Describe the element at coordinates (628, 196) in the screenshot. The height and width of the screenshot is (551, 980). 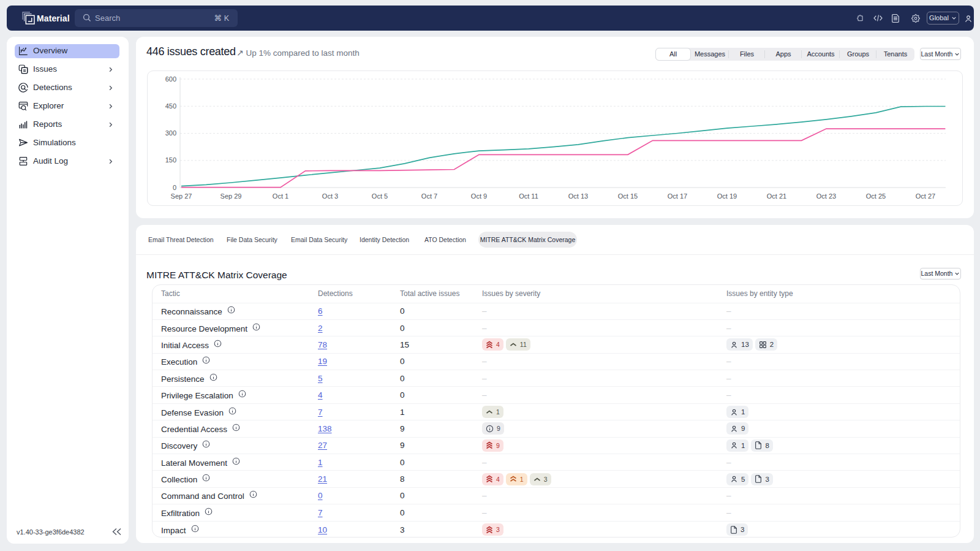
I see `svg-text: Oct 15` at that location.